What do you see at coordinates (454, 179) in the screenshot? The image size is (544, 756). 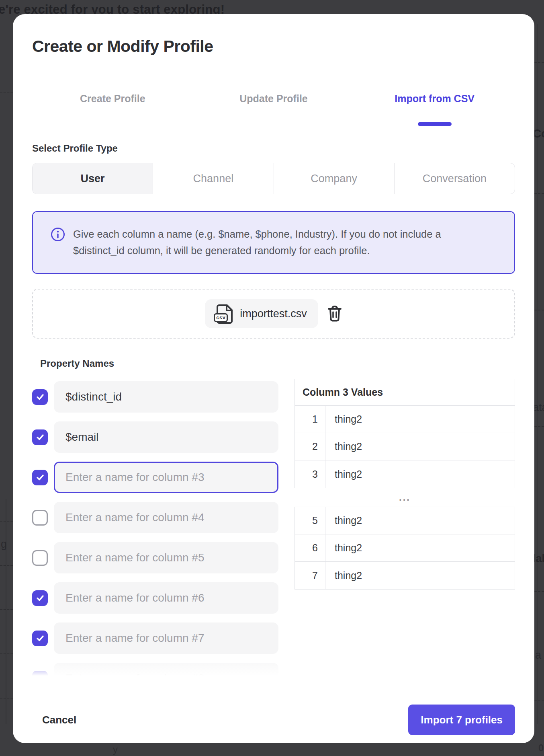 I see `segment-conversation: Conversation` at bounding box center [454, 179].